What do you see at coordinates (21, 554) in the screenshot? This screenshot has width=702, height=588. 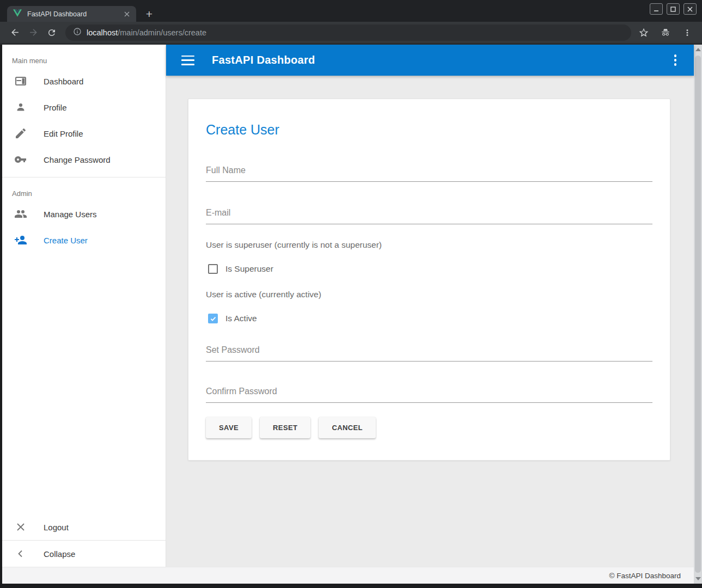 I see `chevron-left-icon` at bounding box center [21, 554].